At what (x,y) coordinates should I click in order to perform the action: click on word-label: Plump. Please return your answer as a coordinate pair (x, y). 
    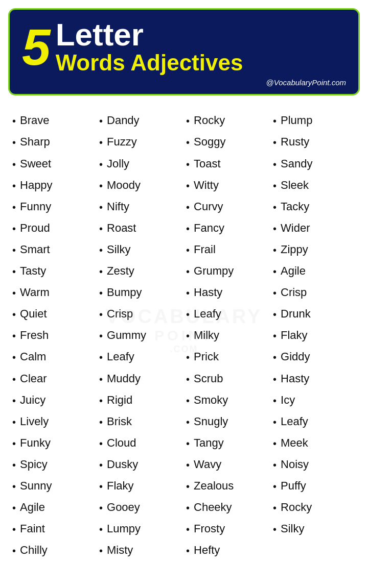
    Looking at the image, I should click on (296, 120).